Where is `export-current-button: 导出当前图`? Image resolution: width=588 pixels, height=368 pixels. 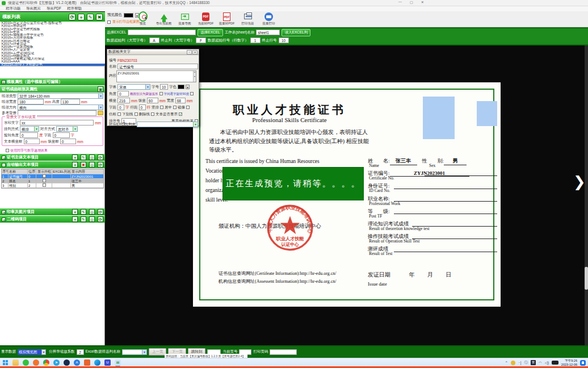 export-current-button: 导出当前图 is located at coordinates (163, 19).